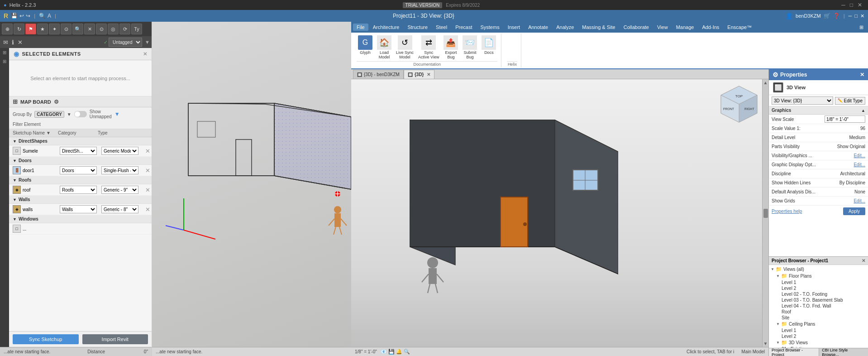 Image resolution: width=868 pixels, height=356 pixels. Describe the element at coordinates (419, 74) in the screenshot. I see `view-tab-3d: 🔲 {3D} ✕` at that location.